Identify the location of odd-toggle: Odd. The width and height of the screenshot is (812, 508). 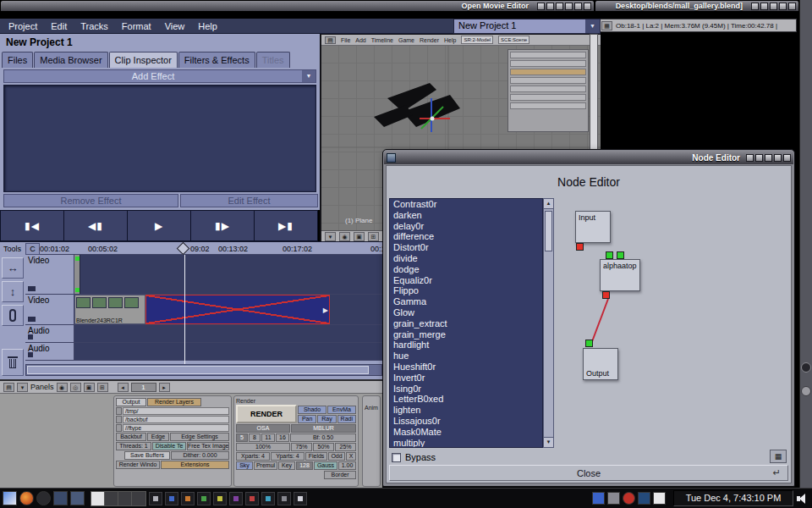
(337, 456).